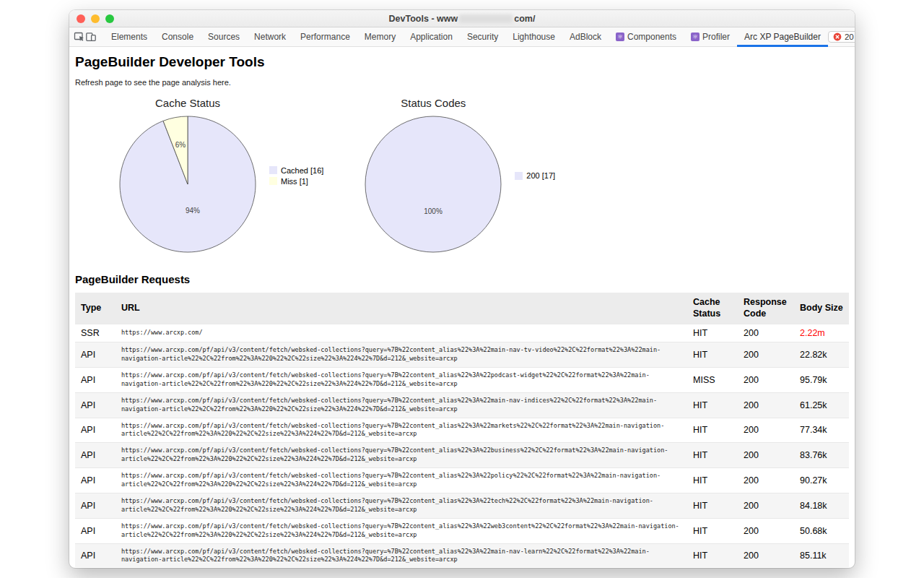 This screenshot has height=578, width=924. I want to click on cache-status-pie: 94%6%, so click(188, 182).